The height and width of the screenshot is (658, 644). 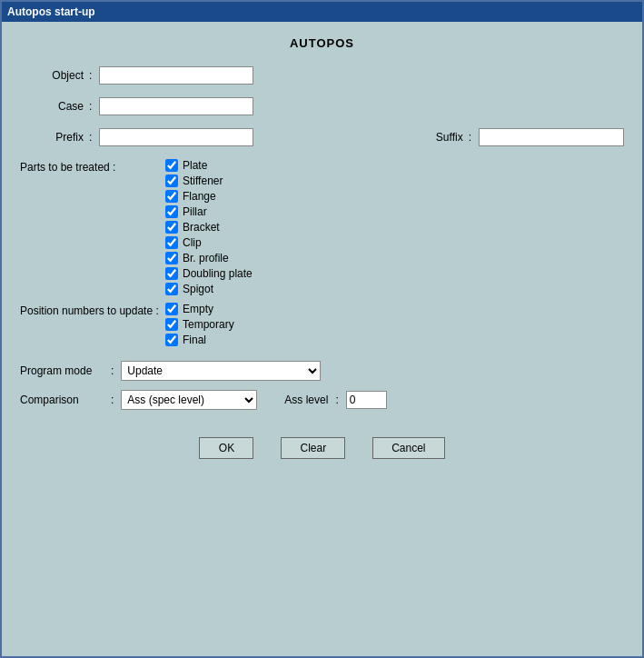 What do you see at coordinates (200, 340) in the screenshot?
I see `pos-final: Final` at bounding box center [200, 340].